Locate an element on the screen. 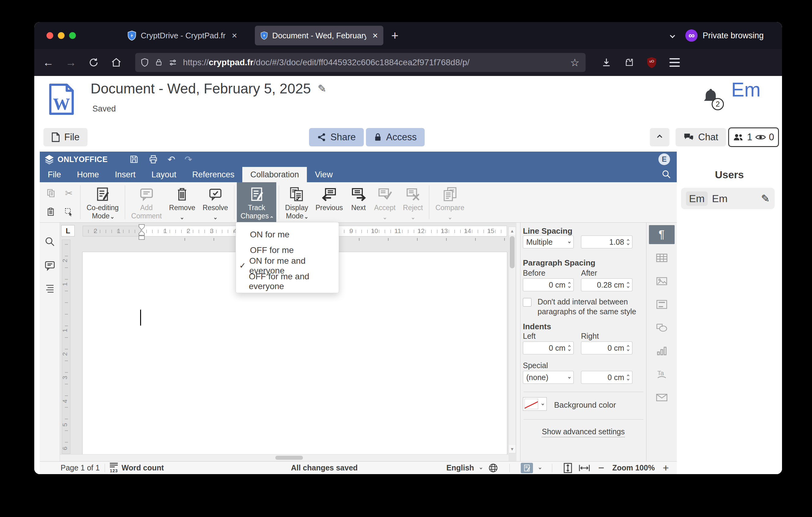 The image size is (812, 517). horizontal-scrollbar is located at coordinates (284, 458).